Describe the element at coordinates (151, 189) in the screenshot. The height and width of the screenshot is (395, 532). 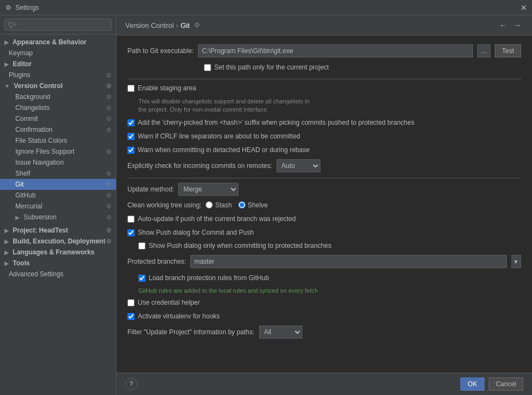
I see `update-method-label: Update method:` at that location.